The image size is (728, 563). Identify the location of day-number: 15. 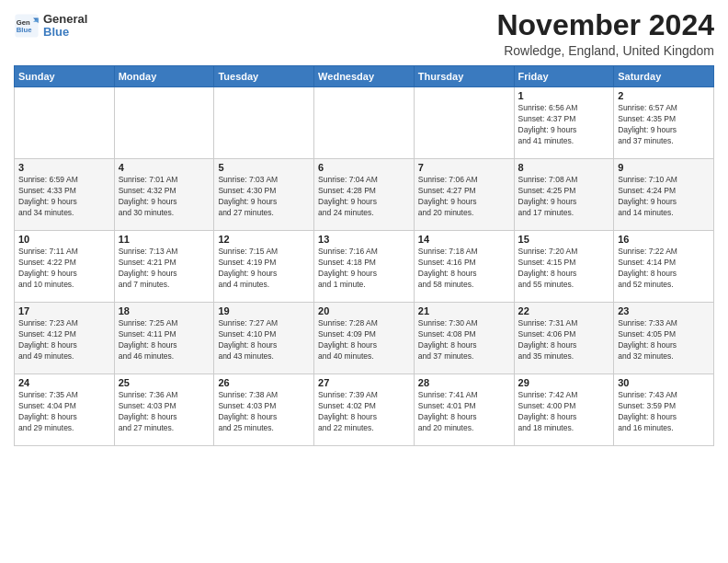
(564, 239).